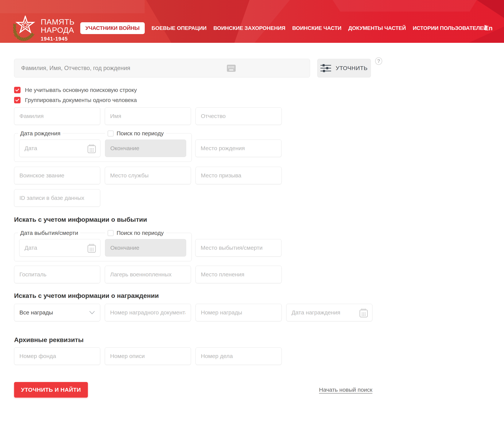 The width and height of the screenshot is (504, 441). I want to click on inventory-number-field, so click(148, 356).